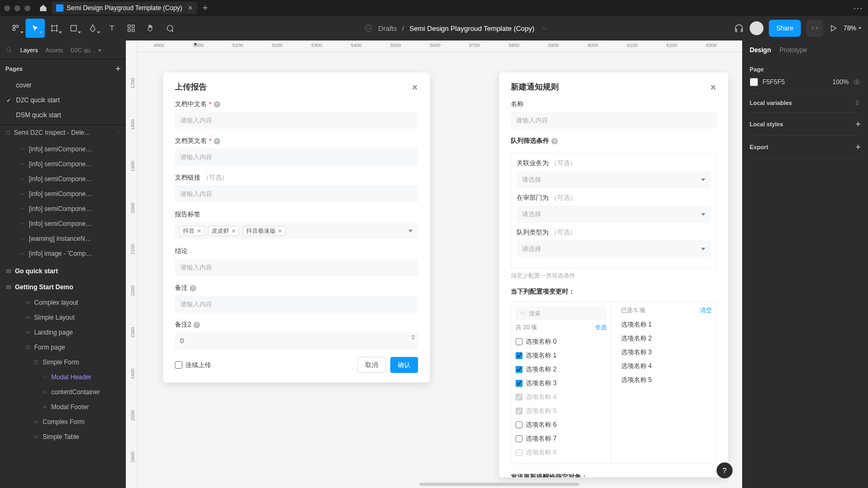  Describe the element at coordinates (63, 392) in the screenshot. I see `layer-row: contentContainer` at that location.